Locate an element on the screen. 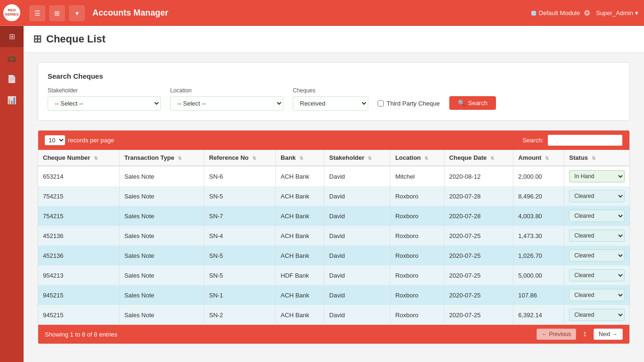  col-bank: Bank ⇅ is located at coordinates (300, 158).